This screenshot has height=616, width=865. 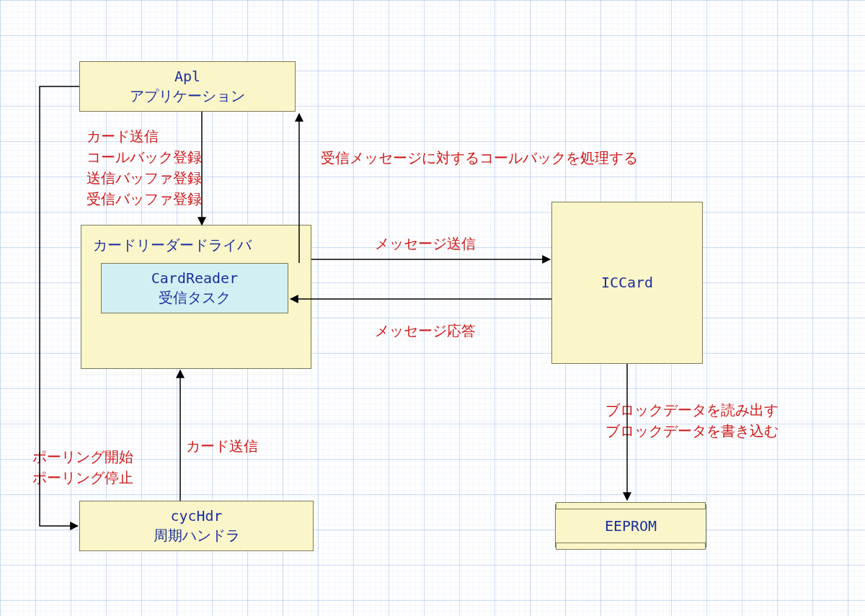 I want to click on label-apl-to-driver: カード送信 コールバック登録 送信バッファ登録 受信バッファ登録, so click(x=144, y=168).